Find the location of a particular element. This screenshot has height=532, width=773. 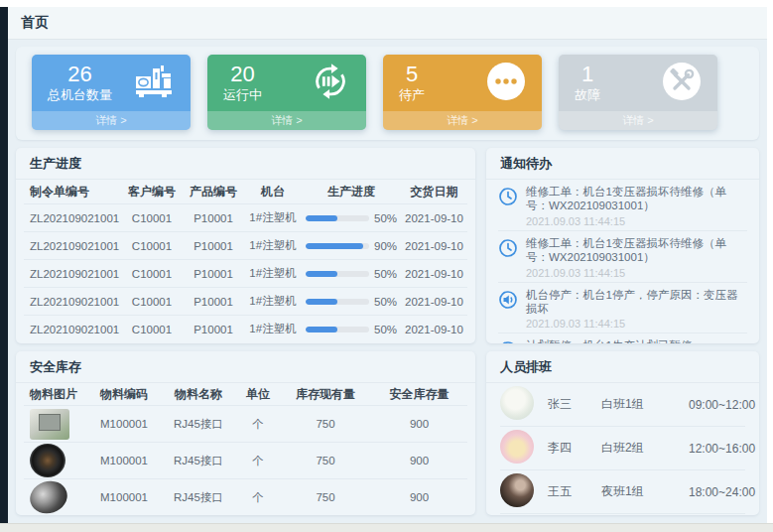

cone-speaker-image is located at coordinates (49, 496).